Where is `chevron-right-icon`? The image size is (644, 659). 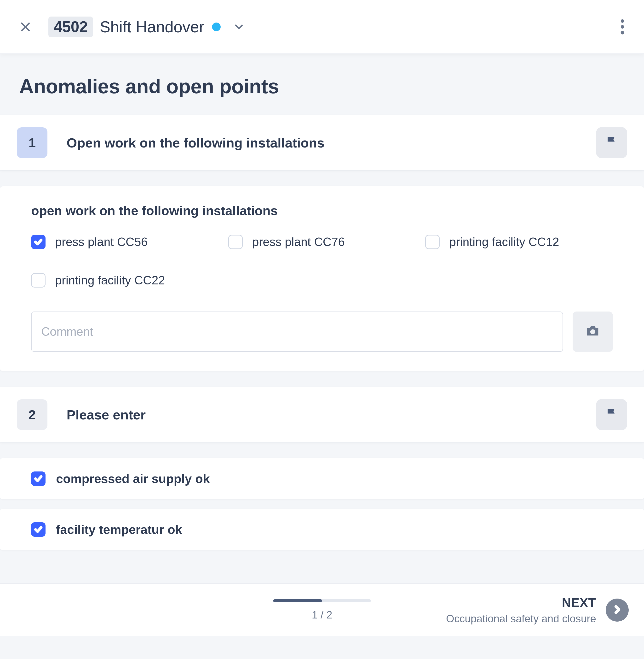
chevron-right-icon is located at coordinates (617, 610).